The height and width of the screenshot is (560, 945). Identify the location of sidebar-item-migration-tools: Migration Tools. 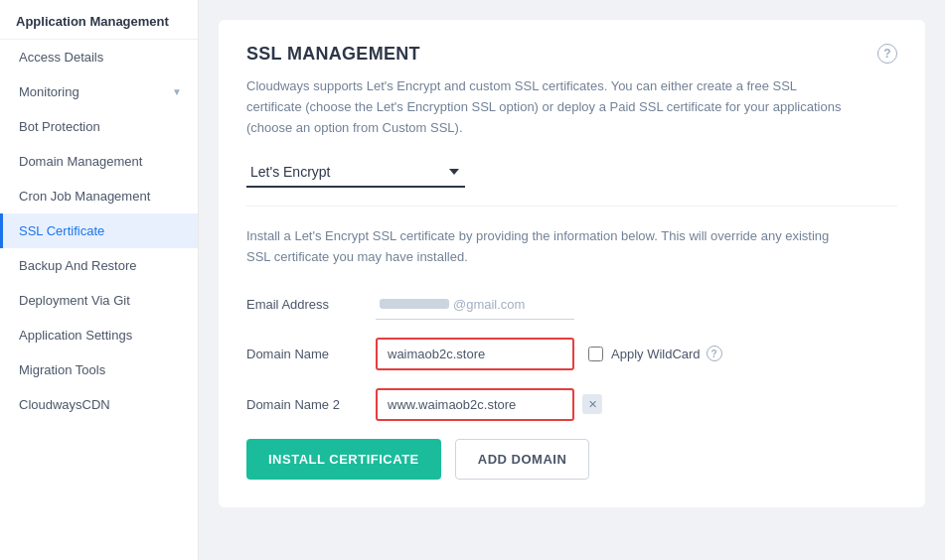
(99, 369).